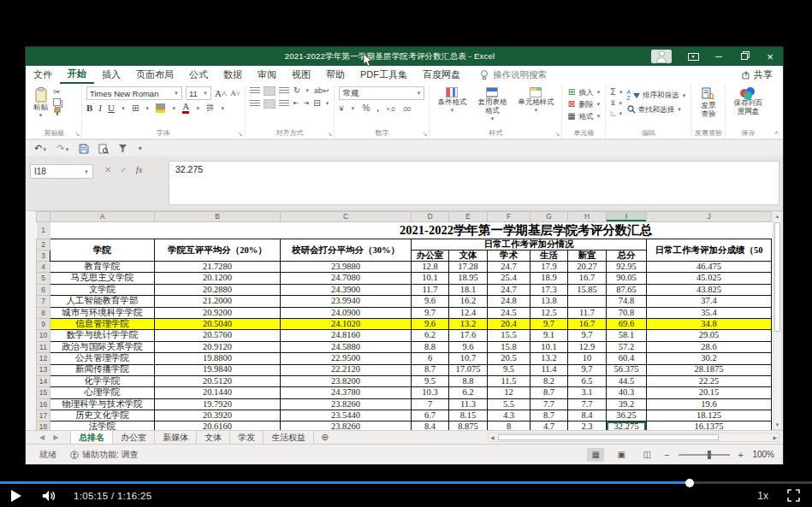 The height and width of the screenshot is (507, 812). I want to click on row-header-10: 10, so click(44, 335).